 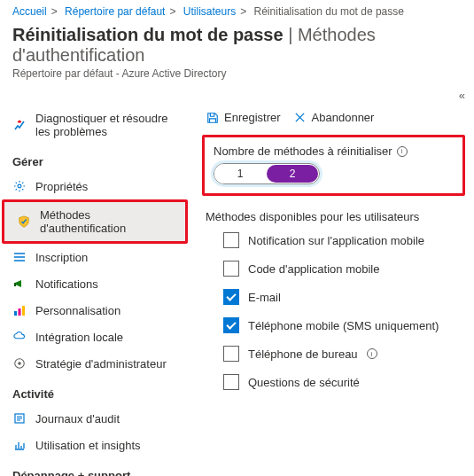 What do you see at coordinates (344, 240) in the screenshot?
I see `method-row: Notification sur l'application mobile` at bounding box center [344, 240].